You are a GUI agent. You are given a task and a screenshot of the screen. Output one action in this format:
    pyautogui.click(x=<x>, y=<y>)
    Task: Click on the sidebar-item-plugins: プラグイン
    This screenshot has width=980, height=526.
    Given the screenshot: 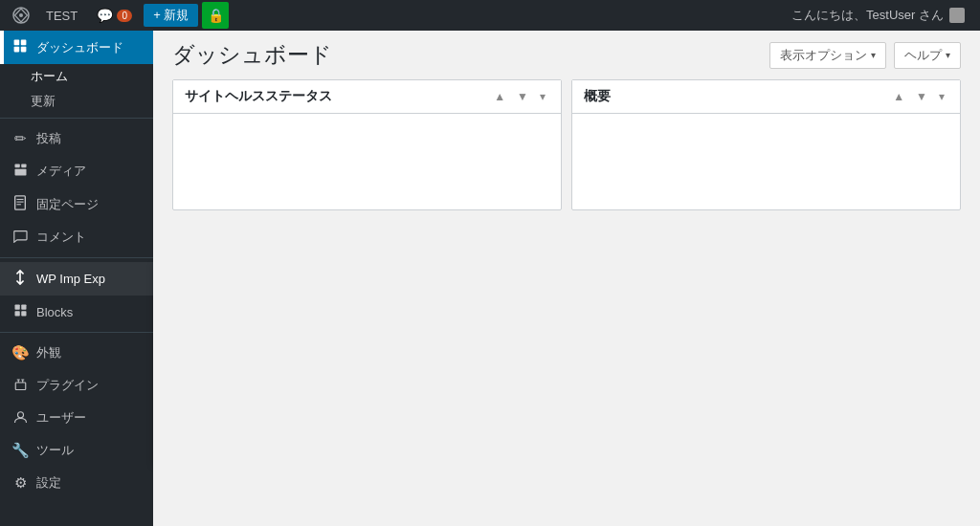 What is the action you would take?
    pyautogui.click(x=77, y=385)
    